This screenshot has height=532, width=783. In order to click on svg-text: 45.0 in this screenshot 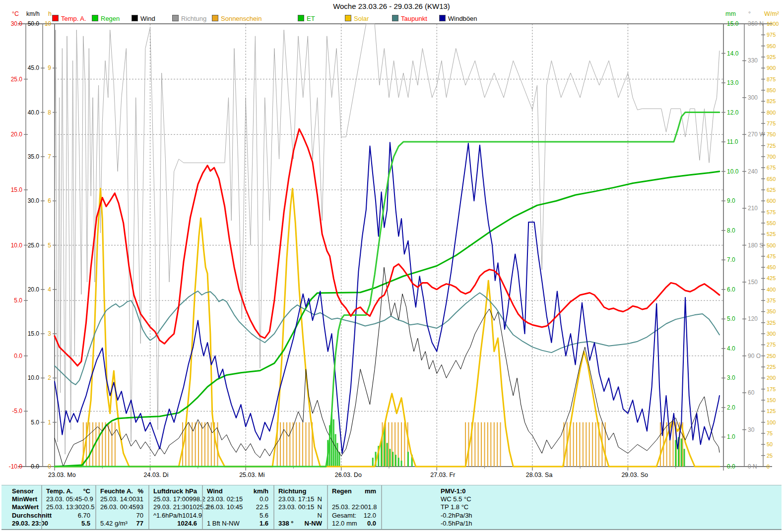, I will do `click(34, 68)`.